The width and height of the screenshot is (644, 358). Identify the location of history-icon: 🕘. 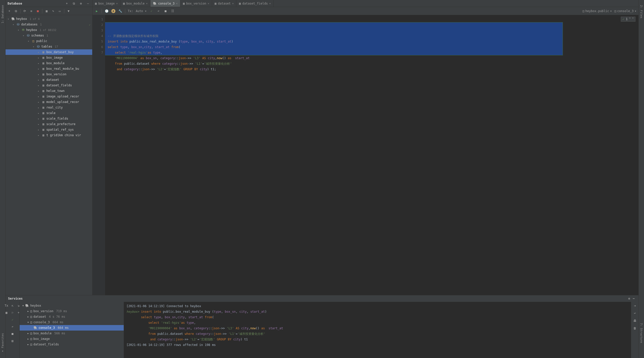
(107, 11).